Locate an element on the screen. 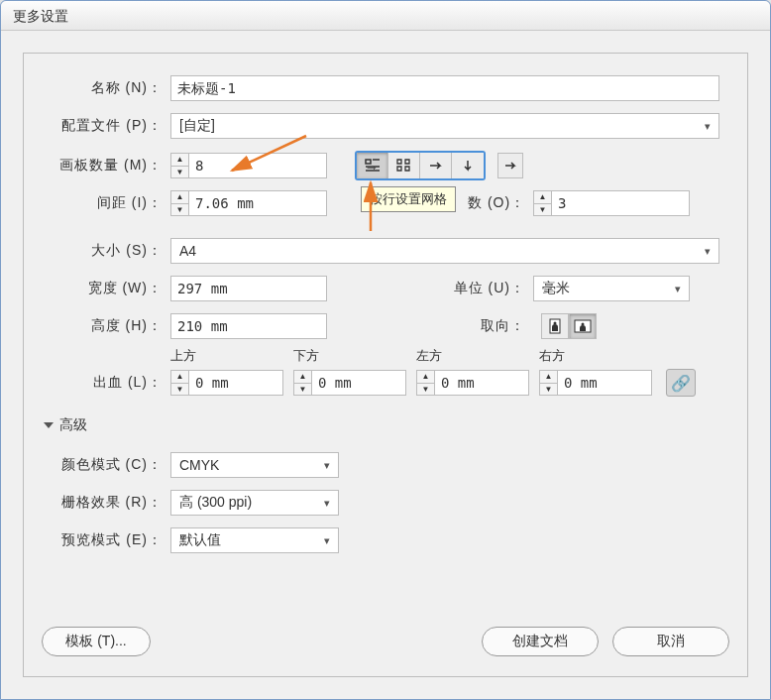 Image resolution: width=771 pixels, height=700 pixels. profile-value: [自定] is located at coordinates (197, 126).